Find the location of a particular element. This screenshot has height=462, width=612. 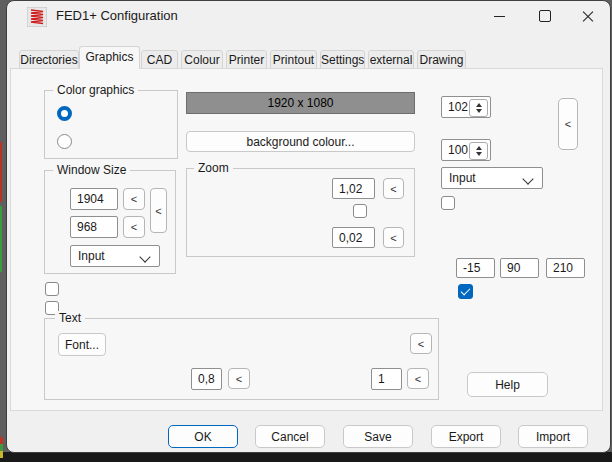

close-button is located at coordinates (588, 16).